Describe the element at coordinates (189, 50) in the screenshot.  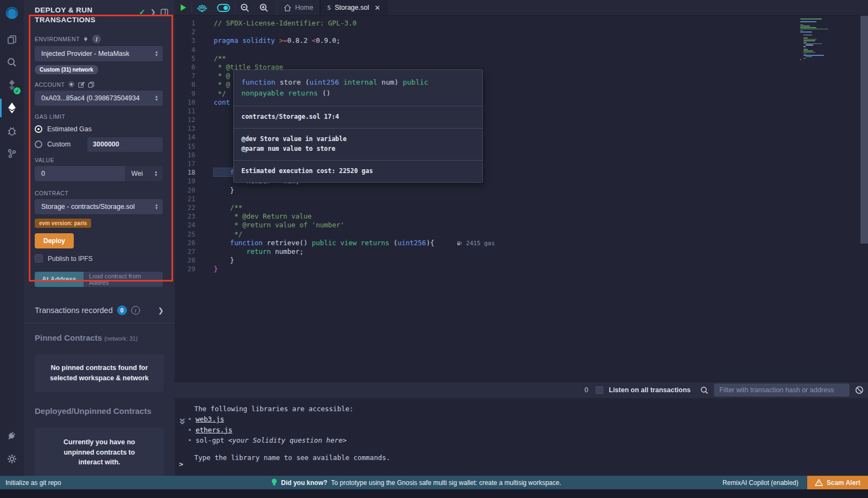
I see `line-number: 4` at that location.